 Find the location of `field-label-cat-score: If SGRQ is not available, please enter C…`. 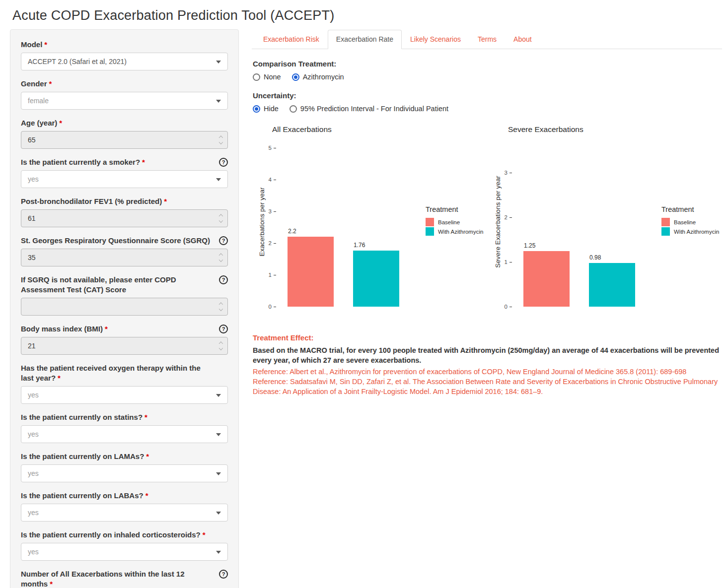

field-label-cat-score: If SGRQ is not available, please enter C… is located at coordinates (124, 285).